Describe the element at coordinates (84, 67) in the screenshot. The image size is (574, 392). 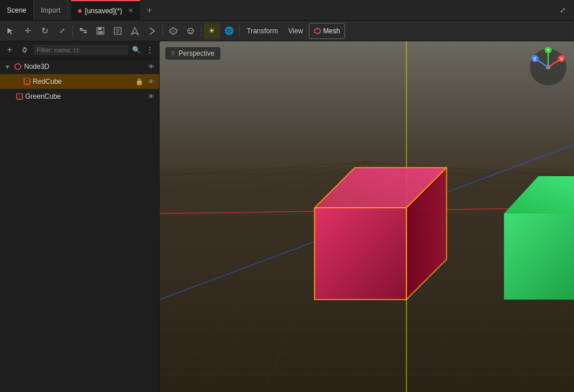
I see `node3d-label: Node3D` at that location.